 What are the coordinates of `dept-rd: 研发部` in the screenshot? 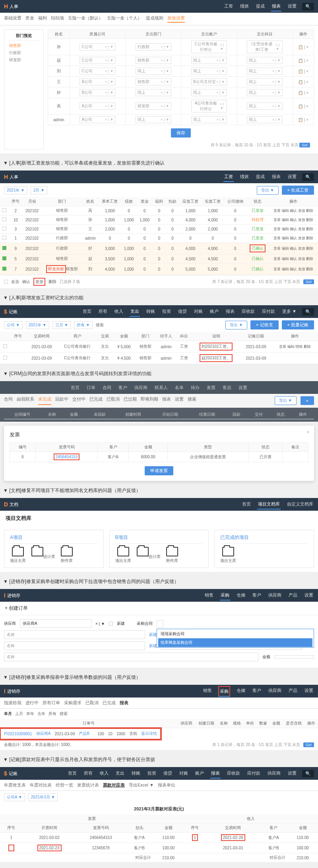 It's located at (24, 60).